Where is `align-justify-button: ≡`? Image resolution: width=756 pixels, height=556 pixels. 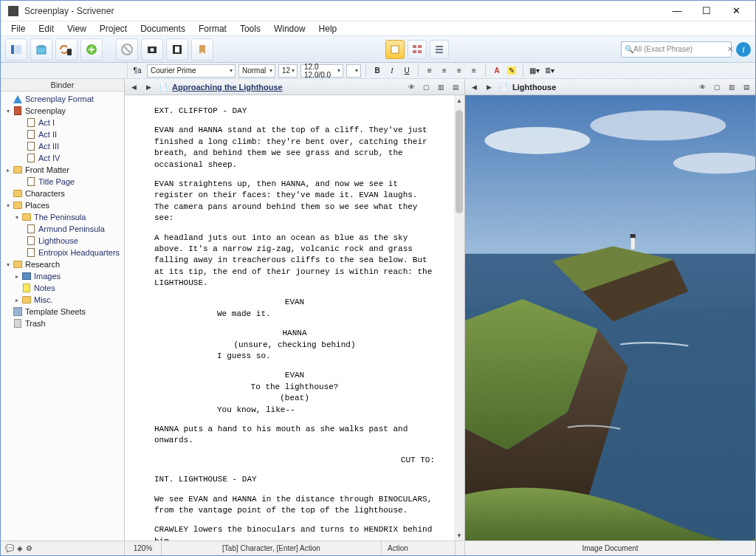
align-justify-button: ≡ is located at coordinates (474, 71).